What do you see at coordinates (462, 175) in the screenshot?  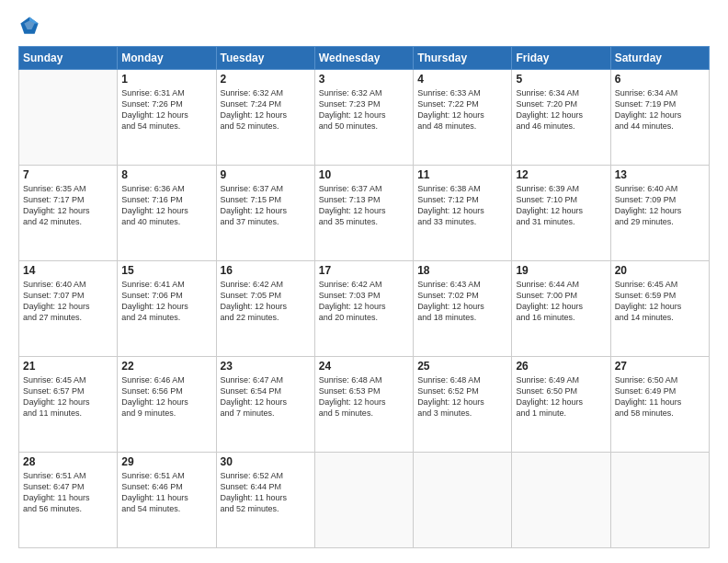 I see `day-number: 11` at bounding box center [462, 175].